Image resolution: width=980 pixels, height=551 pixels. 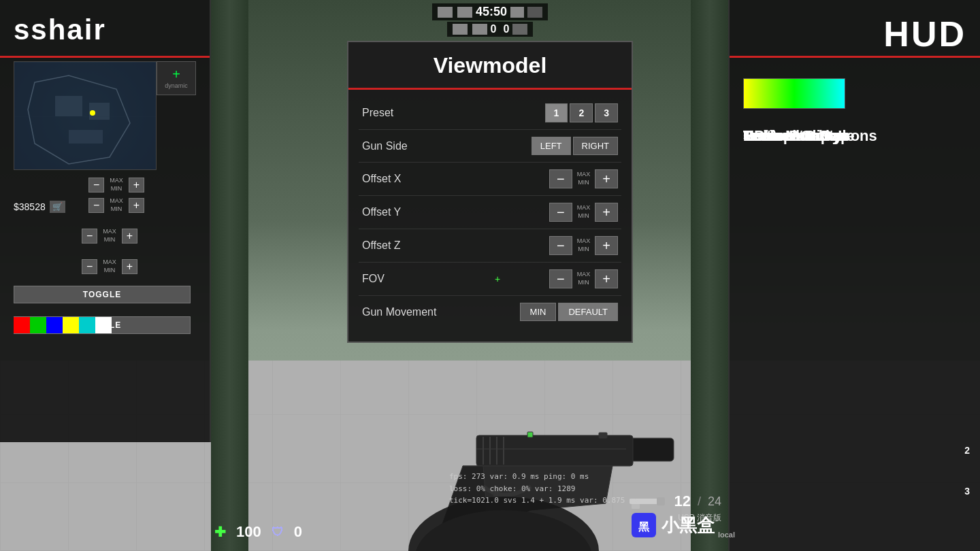 I want to click on timer-display: 45:50, so click(x=491, y=12).